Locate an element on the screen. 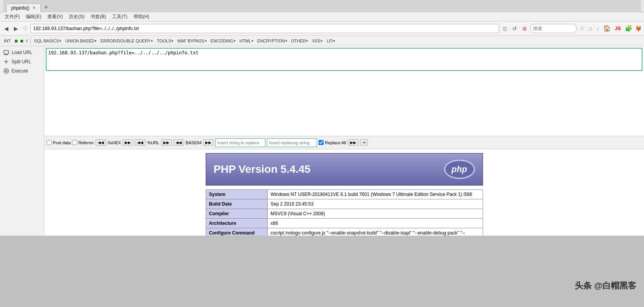  execute-button: Execute is located at coordinates (22, 71).